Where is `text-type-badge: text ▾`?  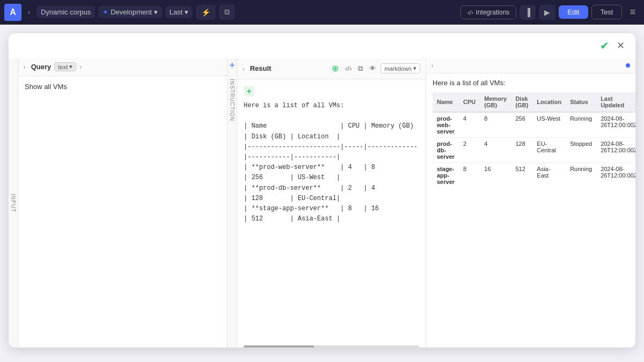
text-type-badge: text ▾ is located at coordinates (65, 67).